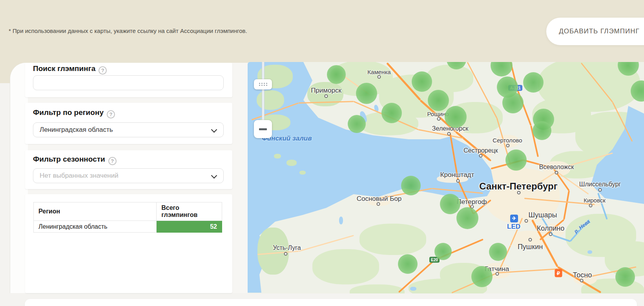 This screenshot has width=644, height=306. I want to click on map-label-кронштадт: Кронштадт, so click(458, 175).